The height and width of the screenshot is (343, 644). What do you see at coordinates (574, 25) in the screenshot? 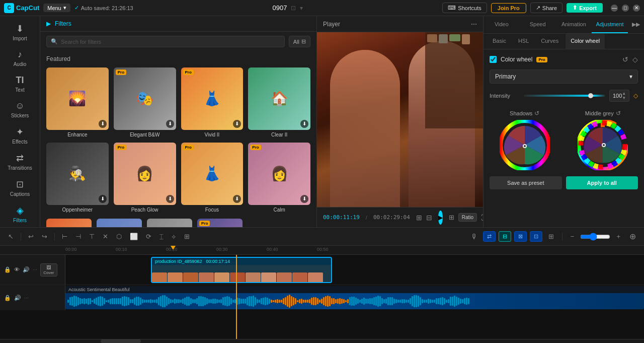
I see `tab-animation: Animation` at bounding box center [574, 25].